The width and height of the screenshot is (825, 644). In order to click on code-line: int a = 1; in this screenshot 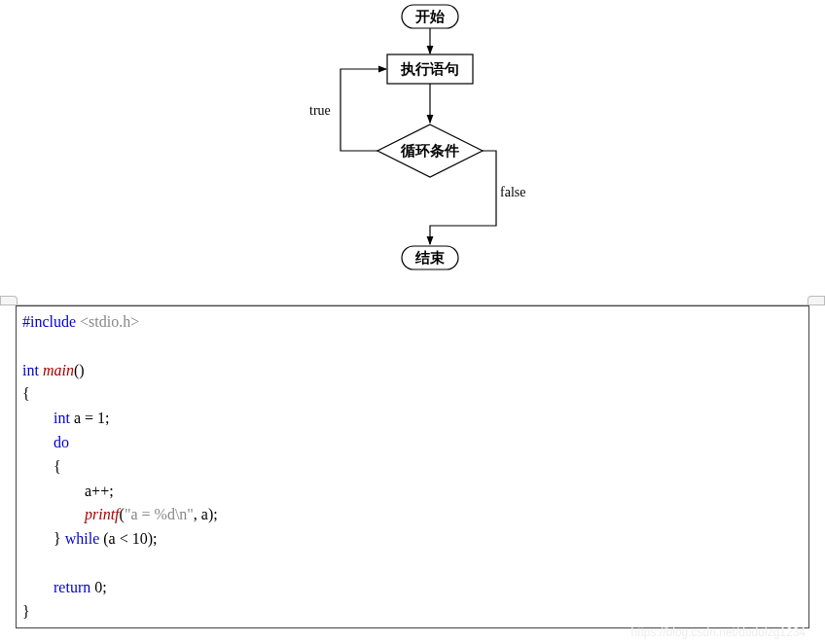, I will do `click(412, 418)`.